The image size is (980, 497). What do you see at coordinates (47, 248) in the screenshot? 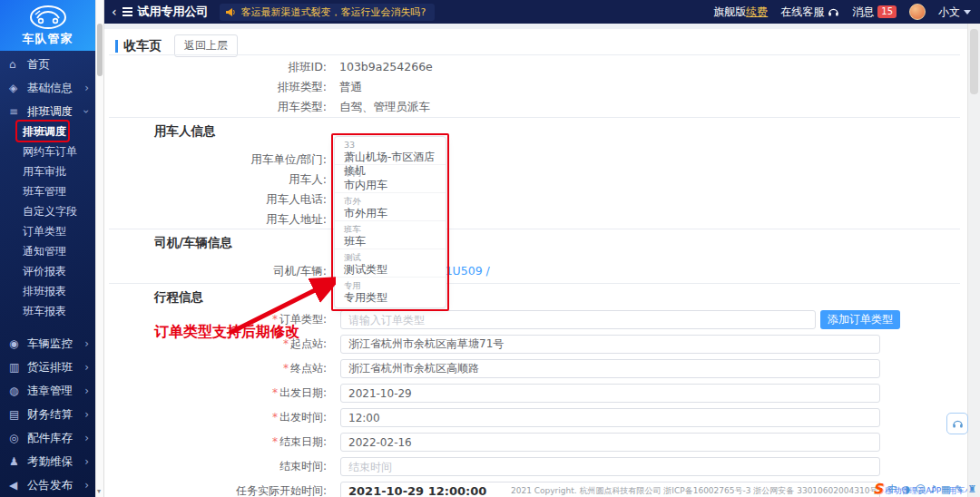
I see `sidebar: 车队管家 ⌂ 首页 ◈ 基础信息 › ≡ 排班调度 › 排班调度 网约车订单 用…` at bounding box center [47, 248].